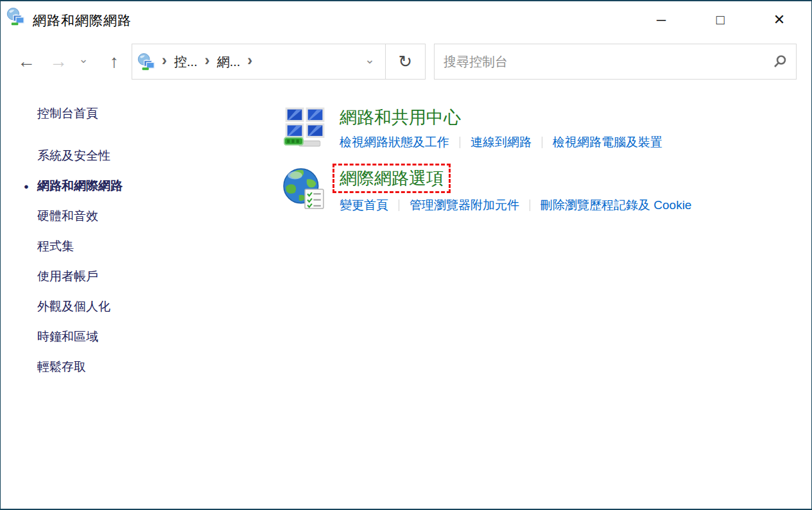 The image size is (812, 510). Describe the element at coordinates (501, 142) in the screenshot. I see `link-connect-to-network: 連線到網路` at that location.